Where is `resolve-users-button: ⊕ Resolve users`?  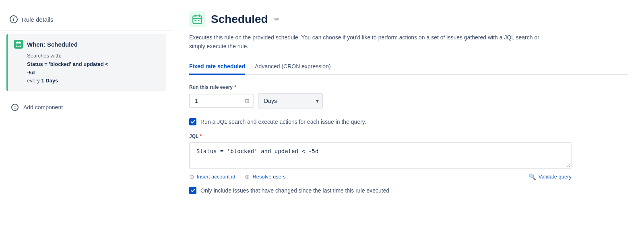 resolve-users-button: ⊕ Resolve users is located at coordinates (265, 177).